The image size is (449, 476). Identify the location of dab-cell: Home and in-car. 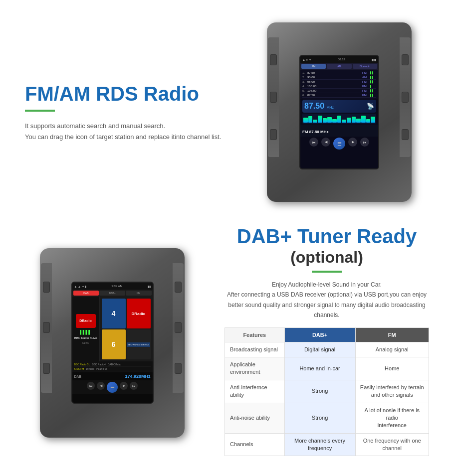
(320, 368).